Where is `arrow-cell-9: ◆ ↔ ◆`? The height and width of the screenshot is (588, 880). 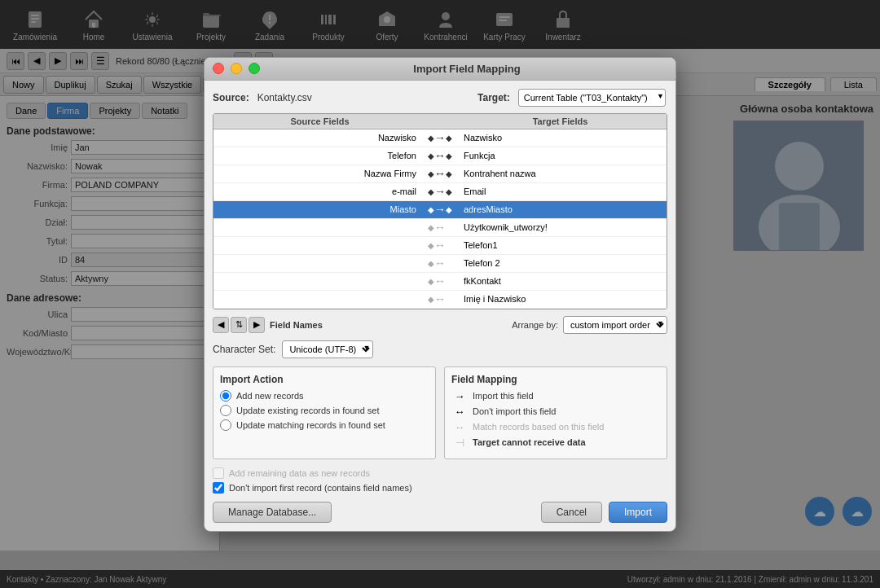
arrow-cell-9: ◆ ↔ ◆ is located at coordinates (440, 299).